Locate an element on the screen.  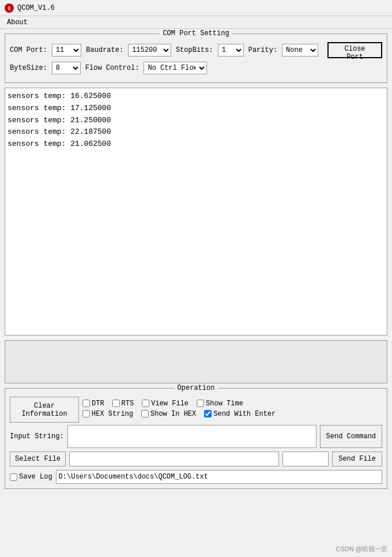
parity-select: NoneEvenOdd MarkSpace is located at coordinates (300, 50).